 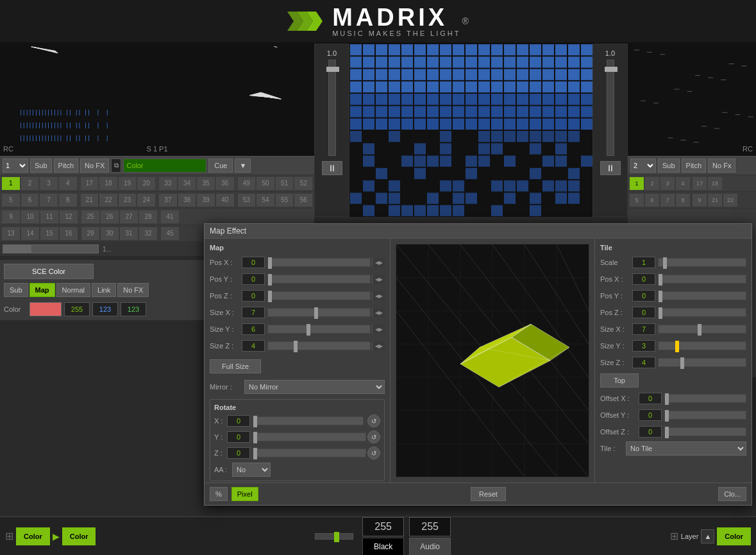 I want to click on fader-right-track, so click(x=610, y=108).